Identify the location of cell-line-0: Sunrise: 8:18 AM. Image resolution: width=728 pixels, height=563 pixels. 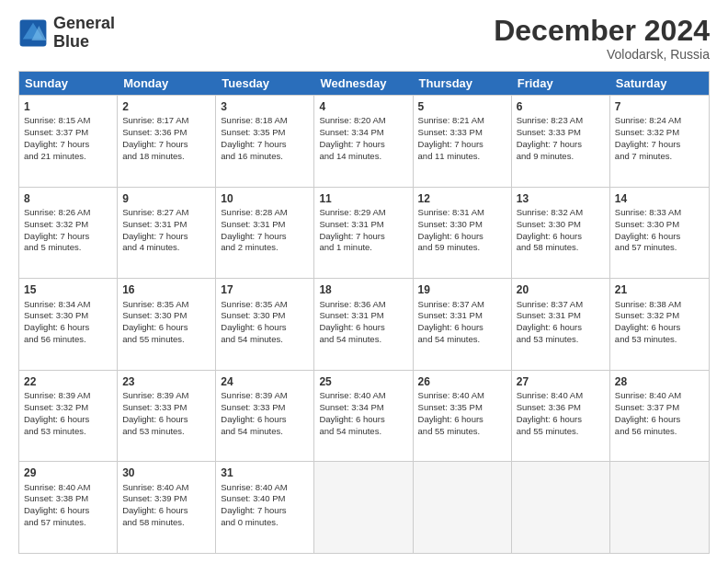
(265, 121).